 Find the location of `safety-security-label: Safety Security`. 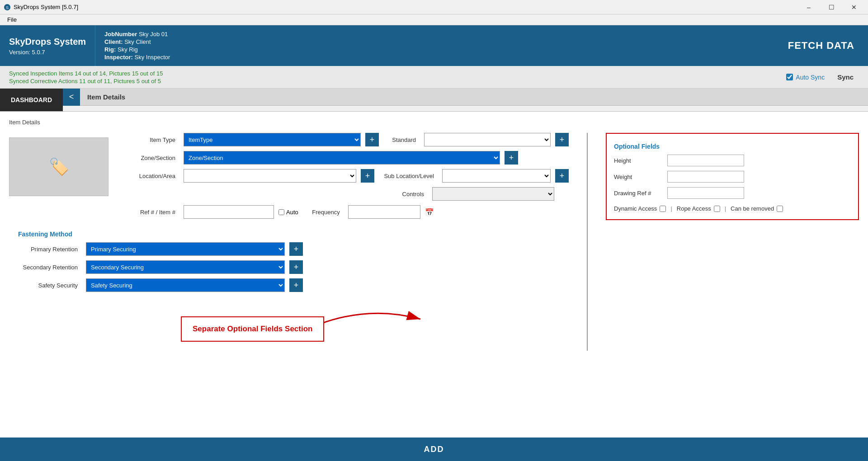

safety-security-label: Safety Security is located at coordinates (50, 286).